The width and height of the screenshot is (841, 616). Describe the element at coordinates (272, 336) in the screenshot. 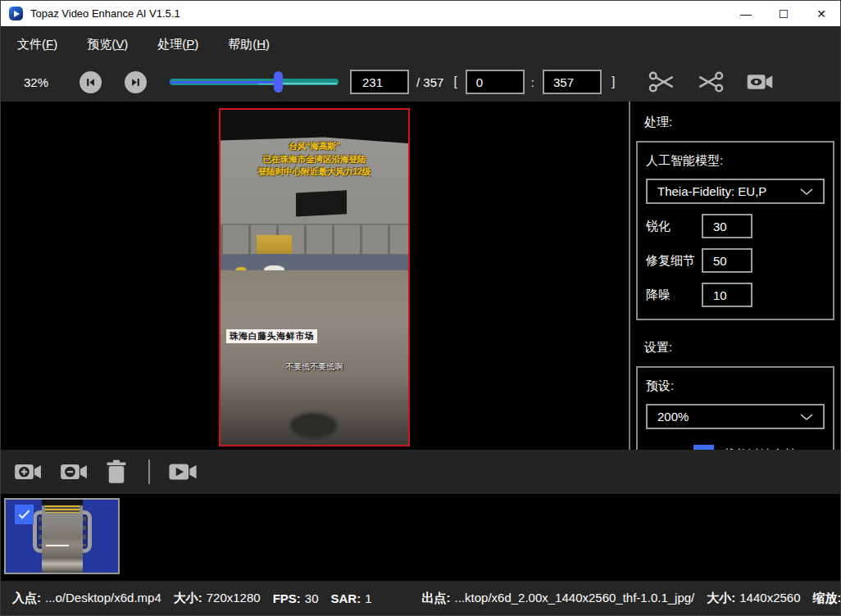

I see `video-location-label: 珠海白藤头海鲜市场` at that location.